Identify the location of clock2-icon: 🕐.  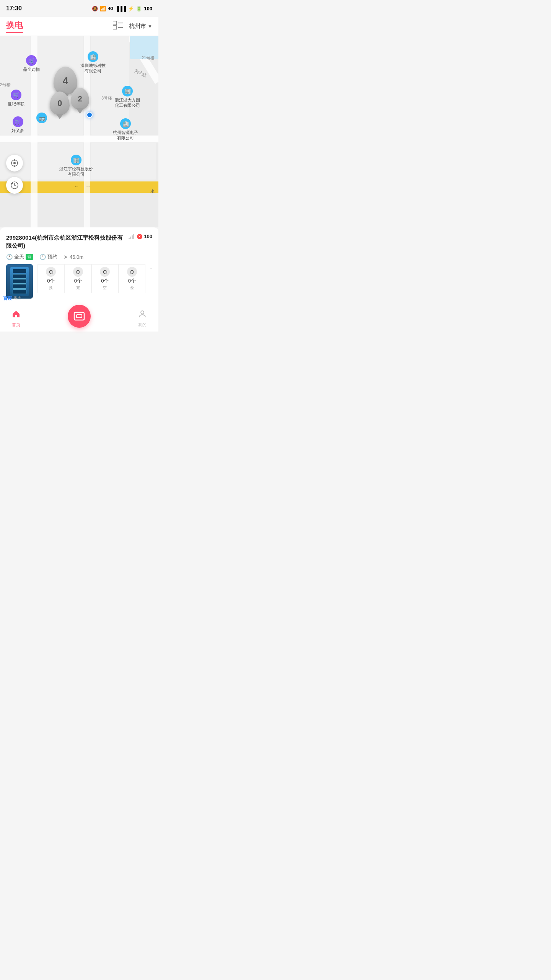
(43, 257).